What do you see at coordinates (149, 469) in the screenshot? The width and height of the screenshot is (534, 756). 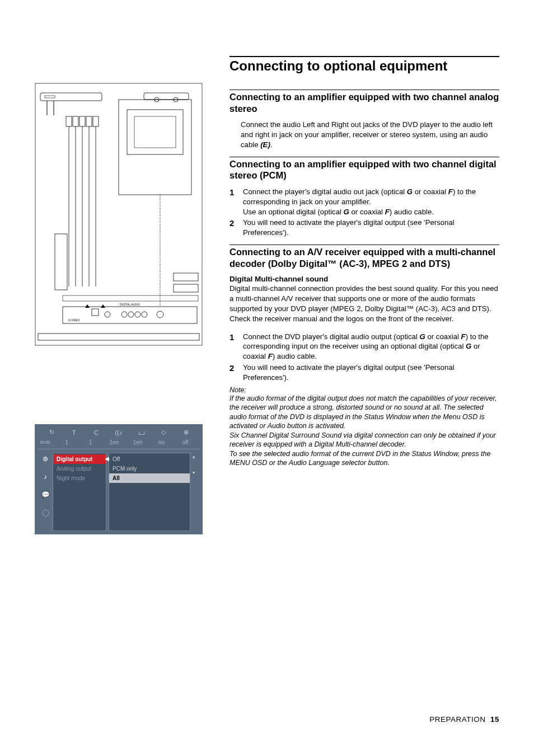 I see `osd-option-item: PCM only` at bounding box center [149, 469].